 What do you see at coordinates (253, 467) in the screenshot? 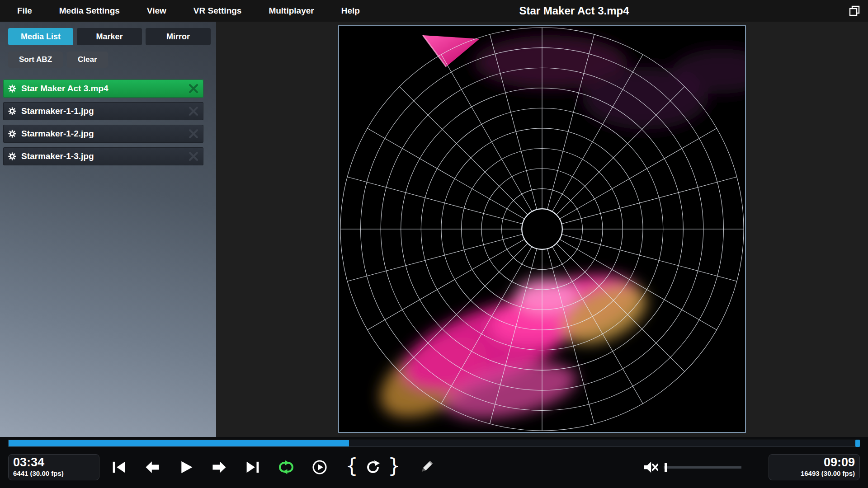
I see `skip-end-button` at bounding box center [253, 467].